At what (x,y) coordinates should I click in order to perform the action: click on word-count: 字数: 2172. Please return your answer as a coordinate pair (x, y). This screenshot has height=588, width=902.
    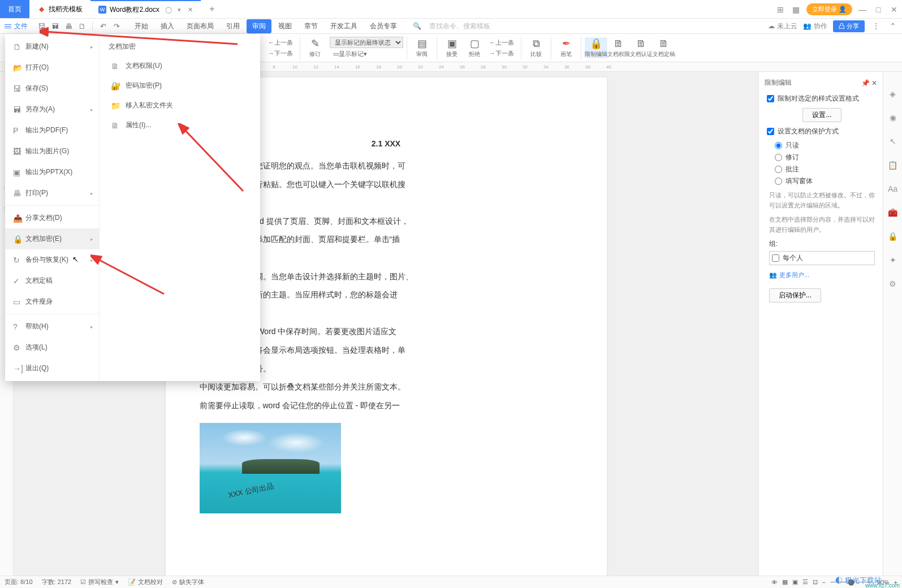
    Looking at the image, I should click on (57, 582).